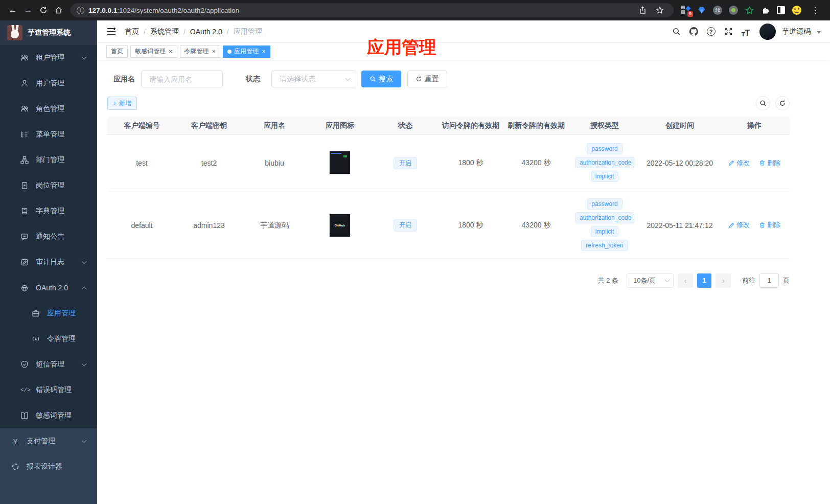 The width and height of the screenshot is (830, 504). I want to click on command-extension-icon: ⌘, so click(718, 10).